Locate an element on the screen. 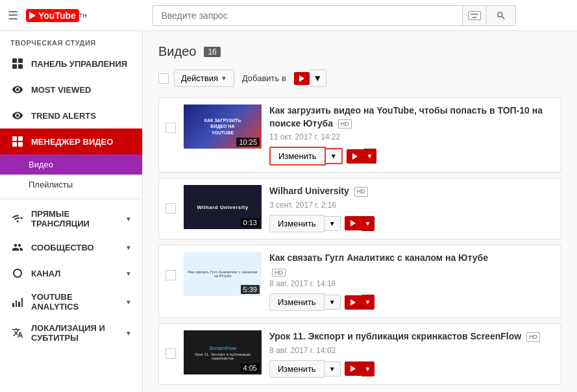 The image size is (577, 392). hd-badge-2: HD is located at coordinates (361, 192).